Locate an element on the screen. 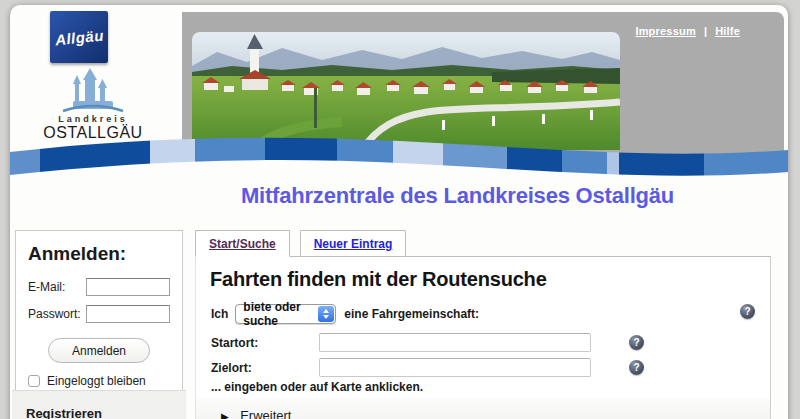 This screenshot has height=419, width=800. stay-logged-in-checkbox is located at coordinates (34, 381).